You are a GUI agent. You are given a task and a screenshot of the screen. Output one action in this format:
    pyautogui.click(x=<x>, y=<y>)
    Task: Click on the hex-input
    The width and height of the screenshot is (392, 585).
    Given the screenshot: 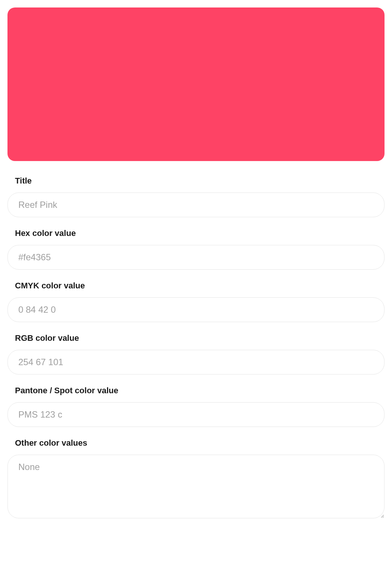 What is the action you would take?
    pyautogui.click(x=196, y=257)
    